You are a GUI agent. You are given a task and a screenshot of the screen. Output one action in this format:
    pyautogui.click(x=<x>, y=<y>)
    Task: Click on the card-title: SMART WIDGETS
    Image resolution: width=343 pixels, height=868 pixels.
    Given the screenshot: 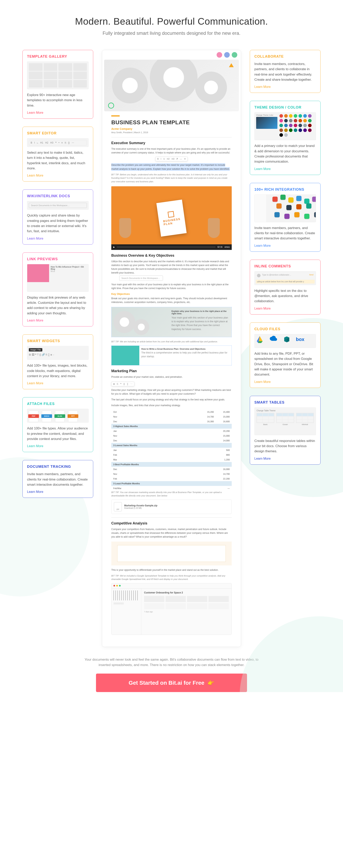 What is the action you would take?
    pyautogui.click(x=58, y=341)
    